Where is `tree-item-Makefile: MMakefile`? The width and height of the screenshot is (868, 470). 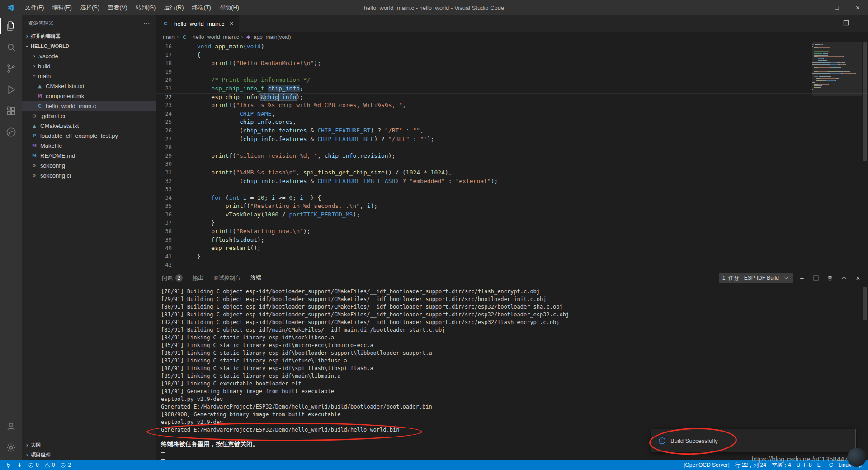
tree-item-Makefile: MMakefile is located at coordinates (89, 146).